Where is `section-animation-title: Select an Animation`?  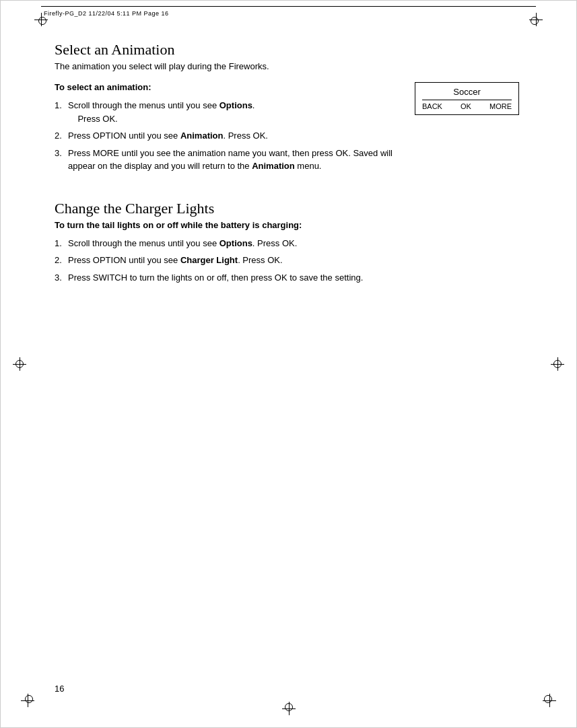 section-animation-title: Select an Animation is located at coordinates (288, 50).